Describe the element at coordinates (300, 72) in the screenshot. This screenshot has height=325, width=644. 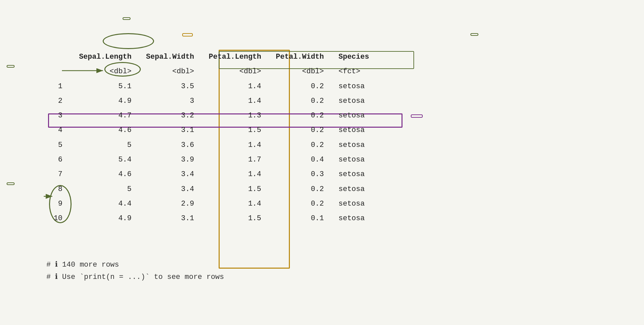
I see `type-petal-width: <dbl>` at that location.